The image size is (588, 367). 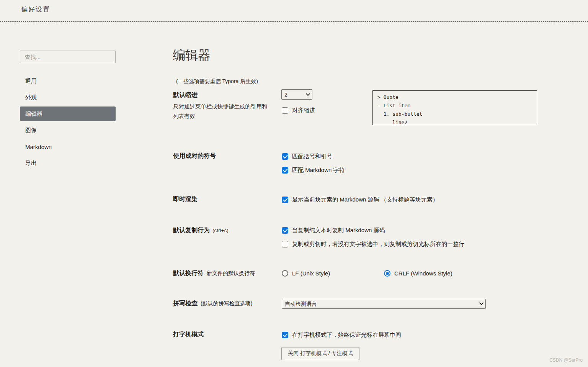 I want to click on copy-label: 默认复制行为(ctrl+c), so click(x=201, y=231).